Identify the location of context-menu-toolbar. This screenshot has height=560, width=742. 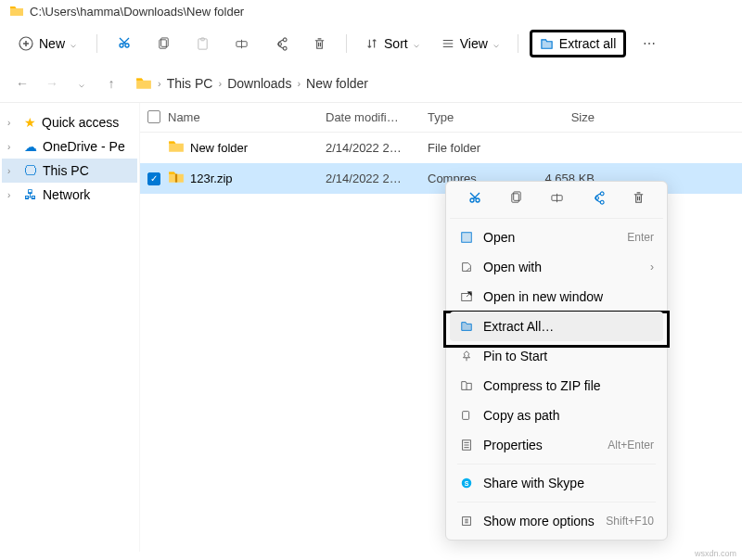
(556, 202).